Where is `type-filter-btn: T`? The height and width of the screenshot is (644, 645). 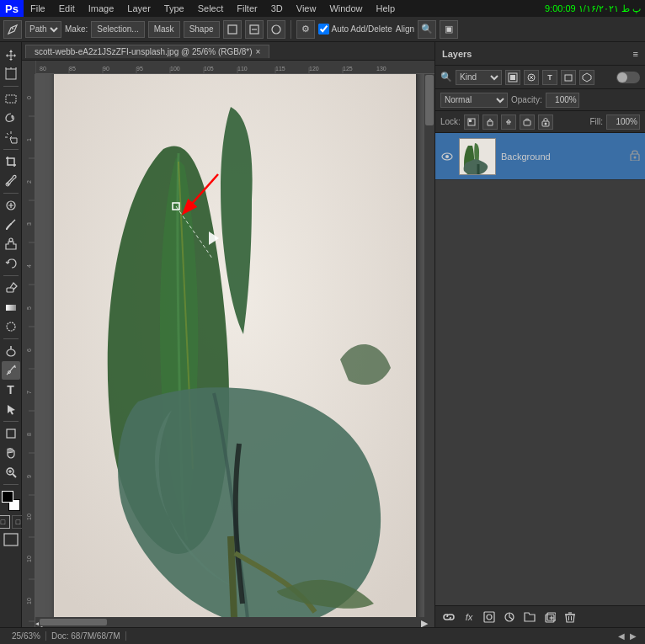 type-filter-btn: T is located at coordinates (550, 77).